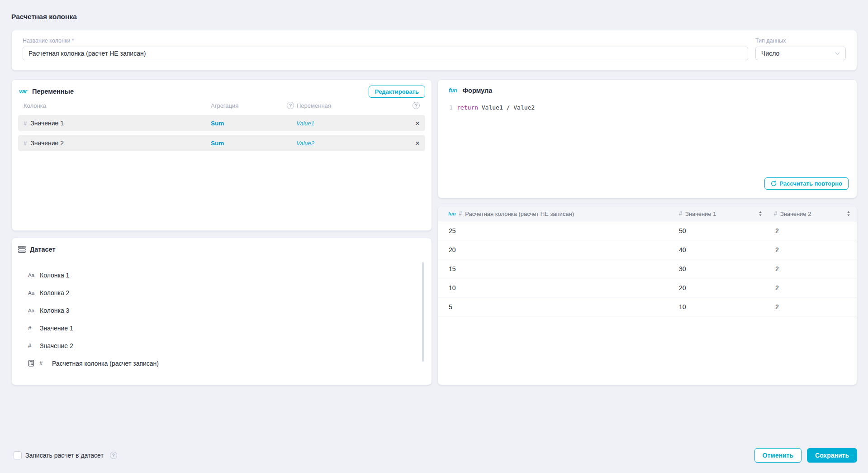  What do you see at coordinates (647, 108) in the screenshot?
I see `formula-code-editor: 1 return Value1 / Value2` at bounding box center [647, 108].